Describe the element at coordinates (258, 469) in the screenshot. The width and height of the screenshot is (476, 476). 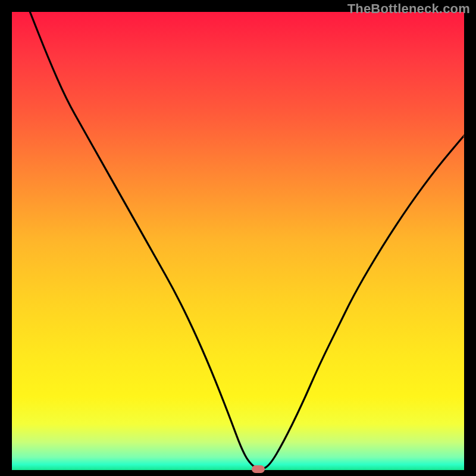
I see `current-config-marker` at that location.